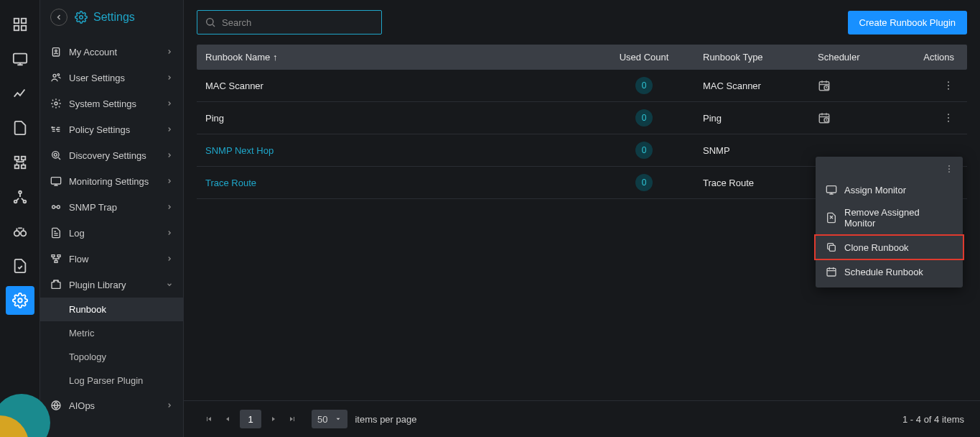  Describe the element at coordinates (20, 266) in the screenshot. I see `rail-report-icon` at that location.